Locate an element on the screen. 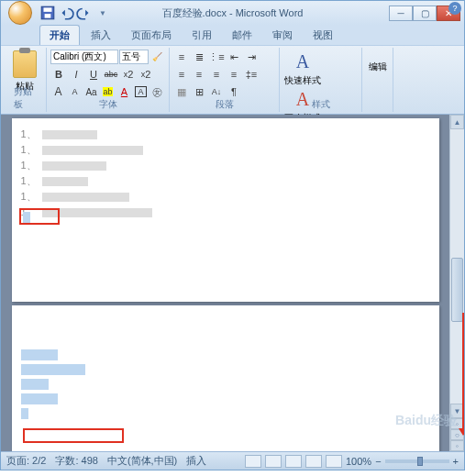 Image resolution: width=465 pixels, height=476 pixels. status-language: 中文(简体,中国) is located at coordinates (142, 460).